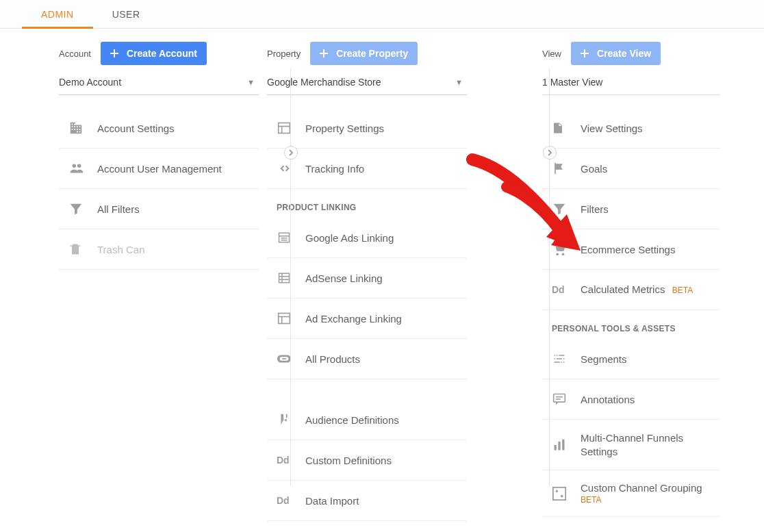 Image resolution: width=764 pixels, height=532 pixels. I want to click on tab-user: USER, so click(126, 14).